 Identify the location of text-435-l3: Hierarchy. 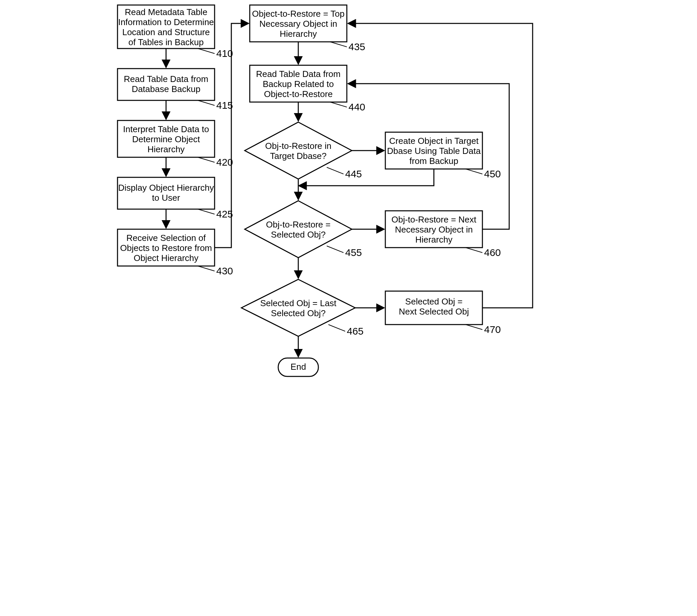
(298, 34).